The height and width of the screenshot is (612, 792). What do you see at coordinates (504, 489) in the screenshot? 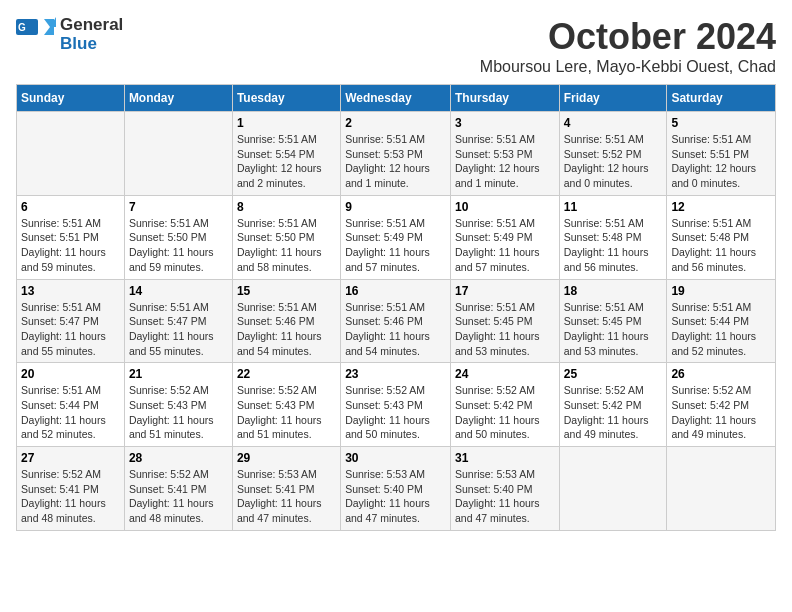
I see `calendar-cell: 31Sunrise: 5:53 AMSunset: 5:40 PMDayligh…` at bounding box center [504, 489].